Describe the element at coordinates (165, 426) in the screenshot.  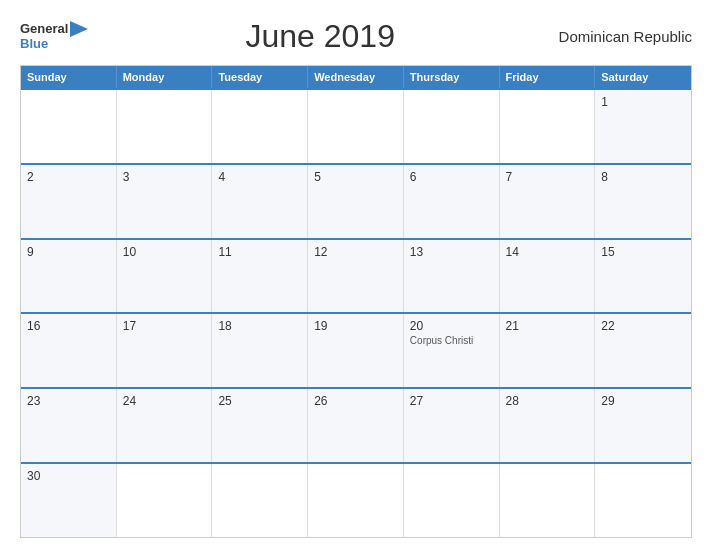
I see `calendar-cell: 24` at that location.